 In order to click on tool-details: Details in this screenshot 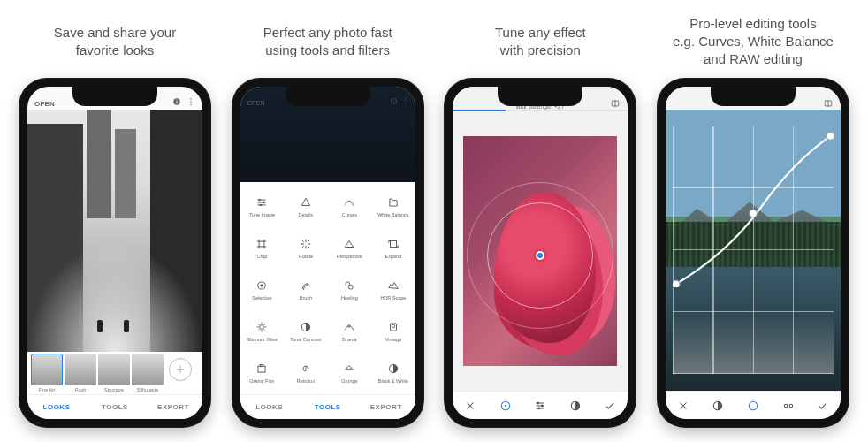, I will do `click(306, 207)`.